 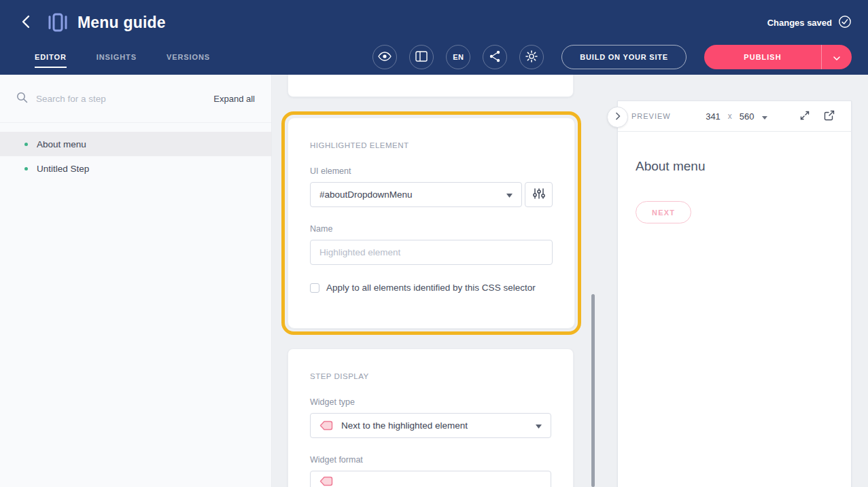 What do you see at coordinates (733, 117) in the screenshot?
I see `preview-size-select: 341 x 560` at bounding box center [733, 117].